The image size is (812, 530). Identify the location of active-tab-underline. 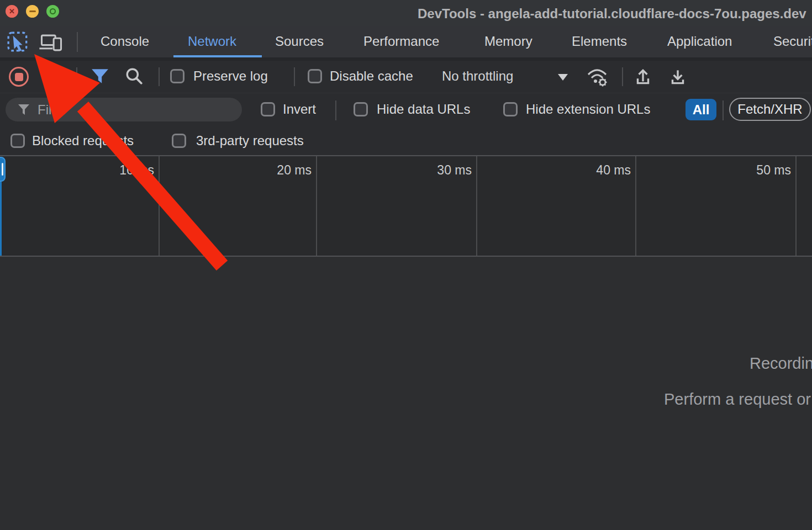
(218, 56).